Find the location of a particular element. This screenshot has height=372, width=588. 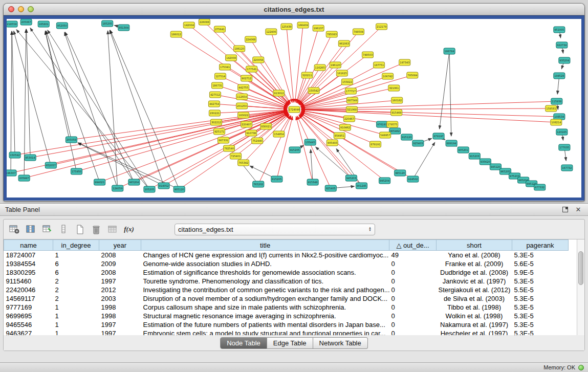

table-cell: Jankovic et al. (1997) is located at coordinates (474, 281).